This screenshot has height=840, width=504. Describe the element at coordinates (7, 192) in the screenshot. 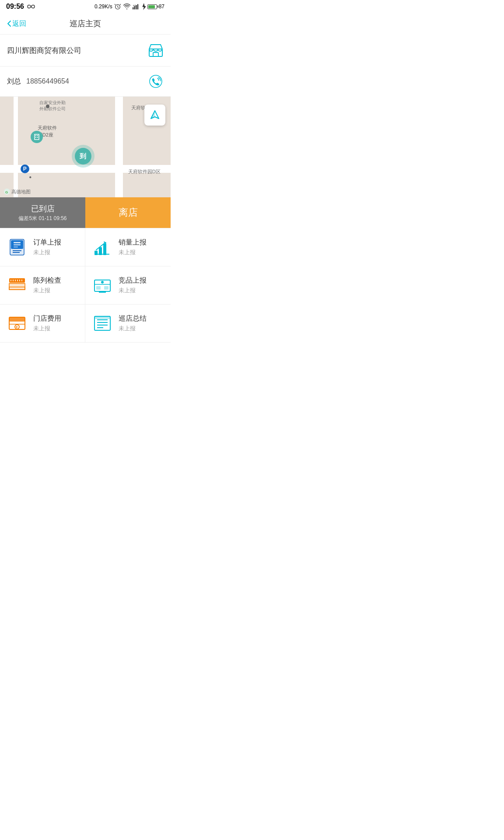

I see `svg-text: G` at that location.